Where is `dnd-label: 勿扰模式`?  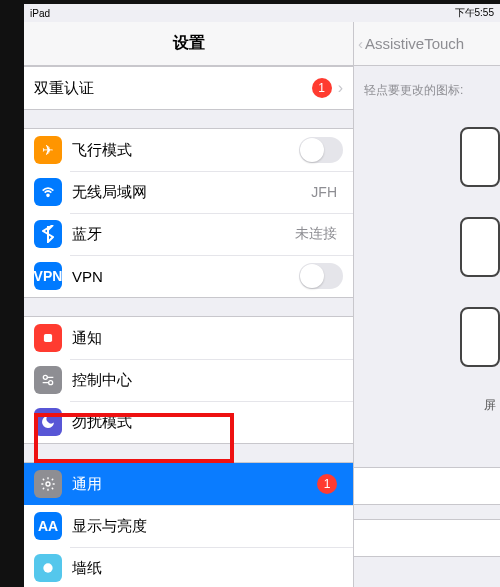
dnd-label: 勿扰模式 is located at coordinates (208, 422).